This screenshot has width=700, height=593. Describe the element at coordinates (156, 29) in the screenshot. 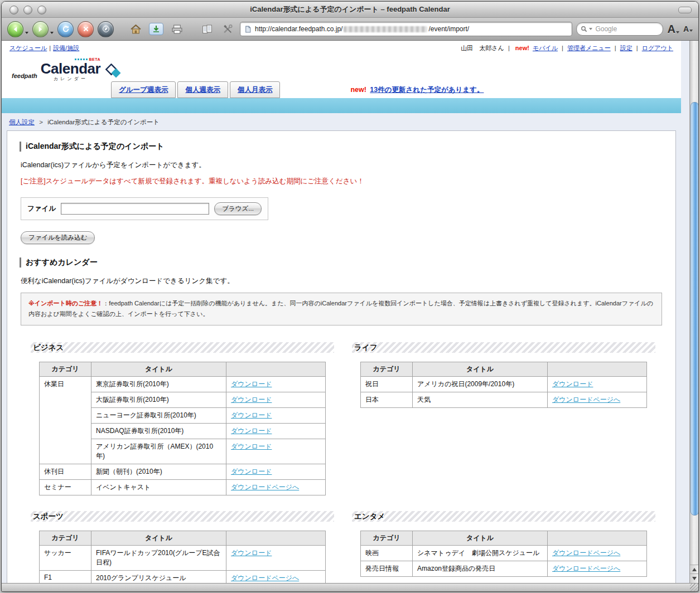

I see `download-icon` at that location.